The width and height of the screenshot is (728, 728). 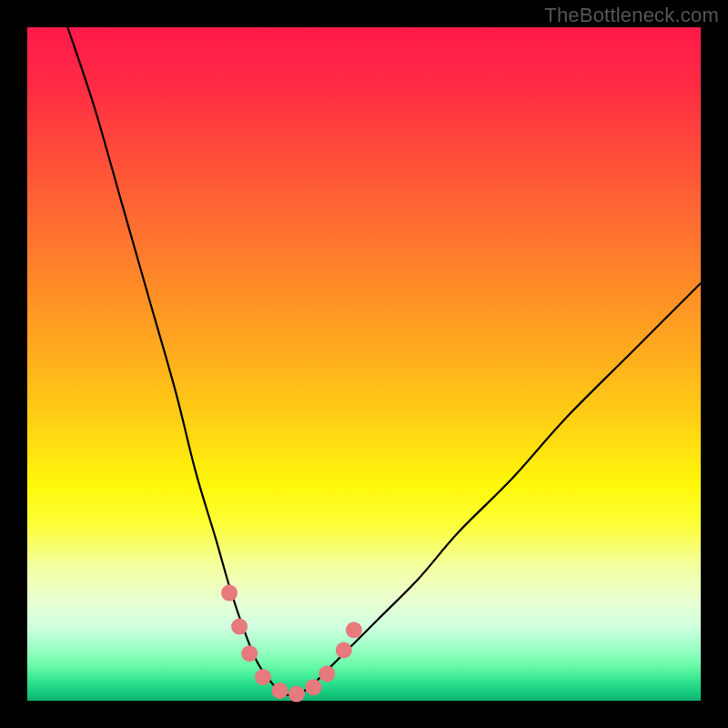 What do you see at coordinates (632, 15) in the screenshot?
I see `watermark-text: TheBottleneck.com` at bounding box center [632, 15].